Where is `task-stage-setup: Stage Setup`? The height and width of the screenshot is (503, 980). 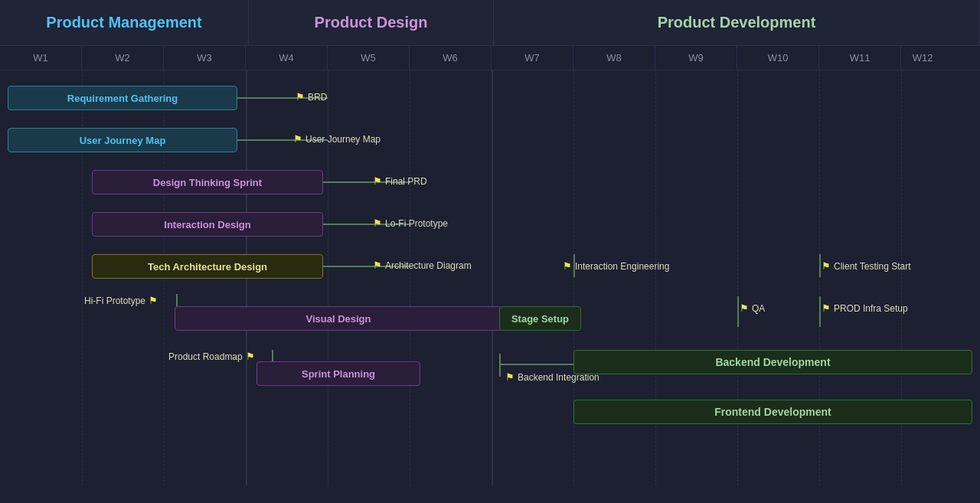
task-stage-setup: Stage Setup is located at coordinates (541, 318).